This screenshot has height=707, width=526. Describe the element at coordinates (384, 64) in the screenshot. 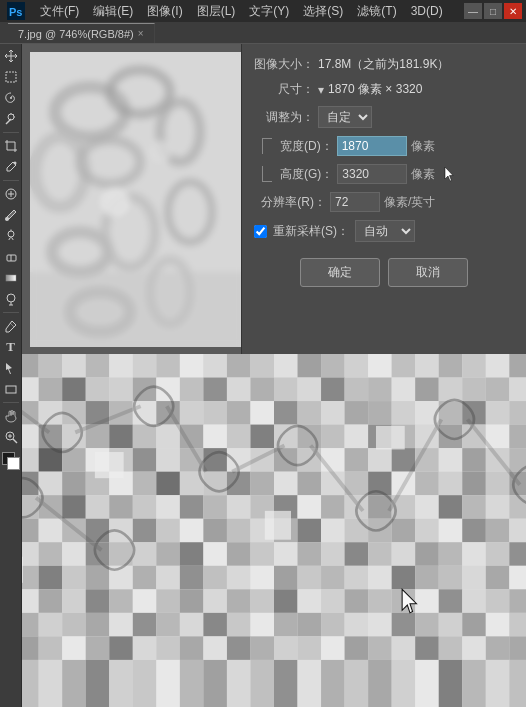

I see `dialog-image-size-row: 图像大小： 17.8M（之前为181.9K）` at that location.